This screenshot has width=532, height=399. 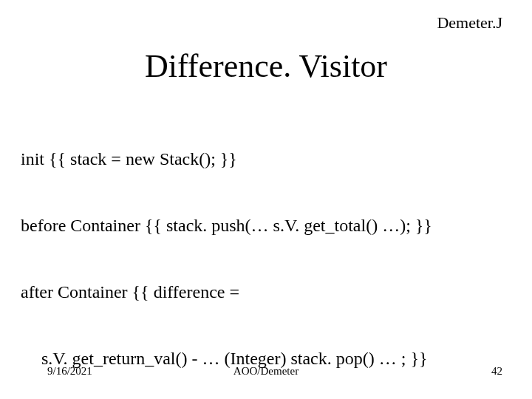 What do you see at coordinates (497, 371) in the screenshot?
I see `footer-page-number: 42` at bounding box center [497, 371].